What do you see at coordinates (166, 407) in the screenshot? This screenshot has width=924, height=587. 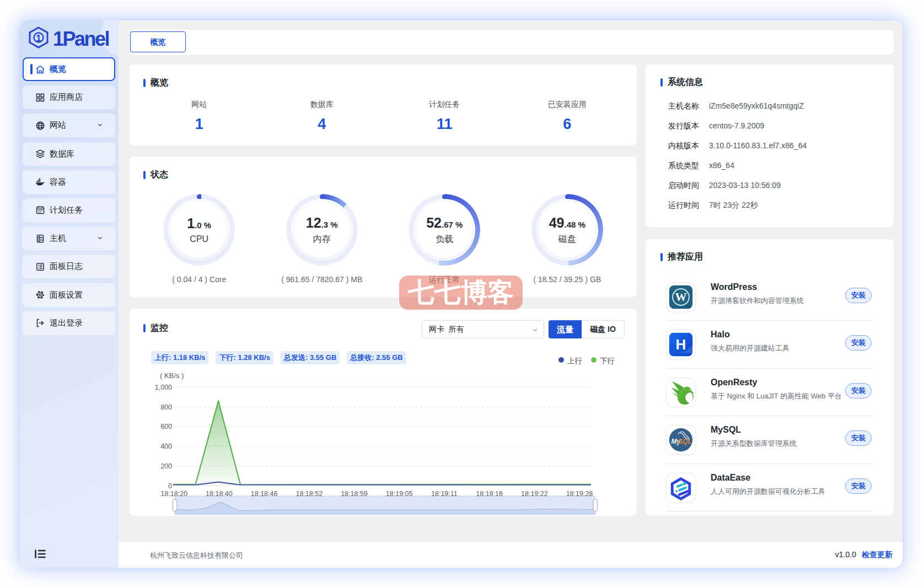 I see `svg-text: 800` at bounding box center [166, 407].